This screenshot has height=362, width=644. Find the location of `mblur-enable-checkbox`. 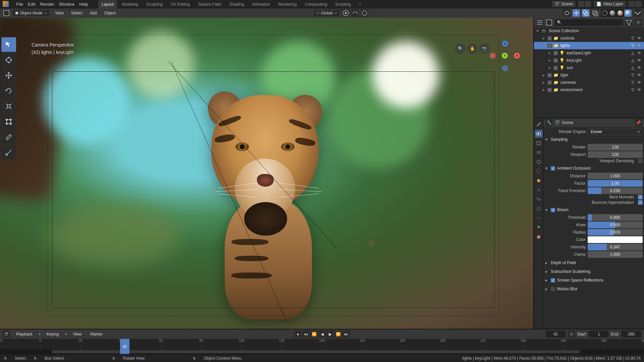

mblur-enable-checkbox is located at coordinates (553, 289).